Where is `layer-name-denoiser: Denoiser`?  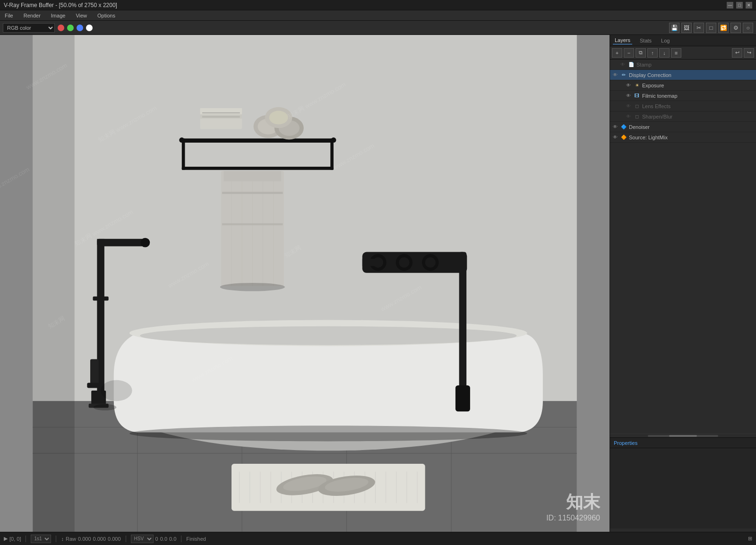 layer-name-denoiser: Denoiser is located at coordinates (639, 127).